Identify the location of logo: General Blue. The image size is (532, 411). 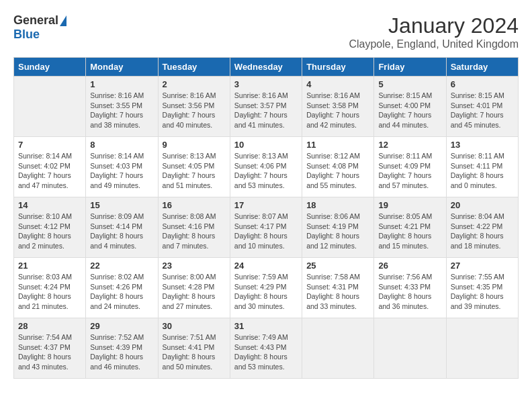
(40, 28).